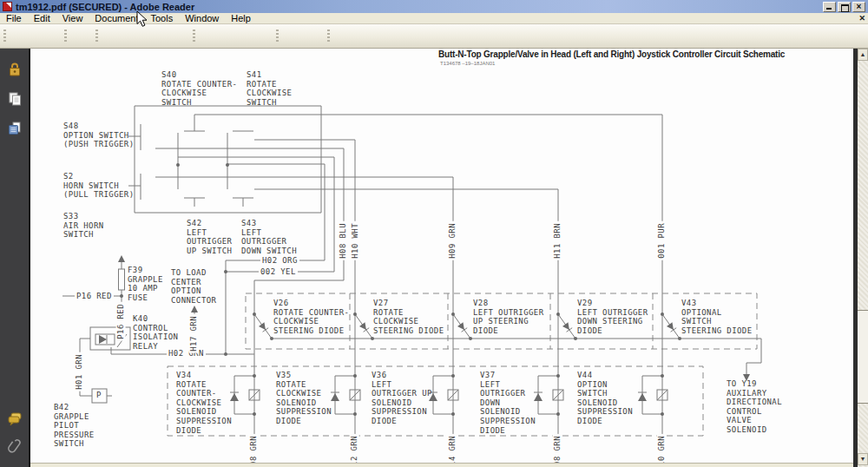  Describe the element at coordinates (201, 19) in the screenshot. I see `menu-window: Window` at that location.